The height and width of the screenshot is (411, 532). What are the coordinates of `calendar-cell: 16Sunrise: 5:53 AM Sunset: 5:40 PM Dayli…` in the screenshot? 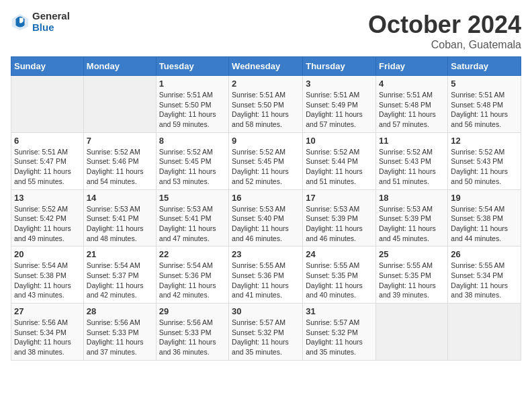 It's located at (266, 218).